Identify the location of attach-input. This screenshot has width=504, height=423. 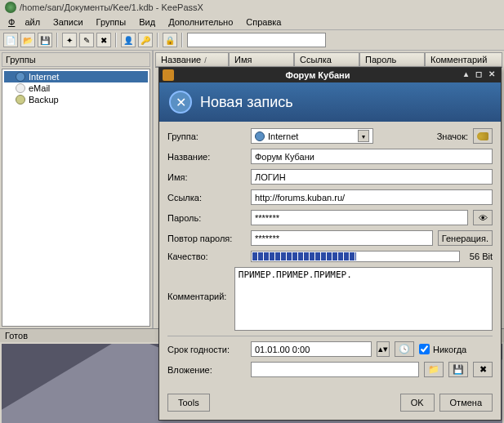
(335, 369).